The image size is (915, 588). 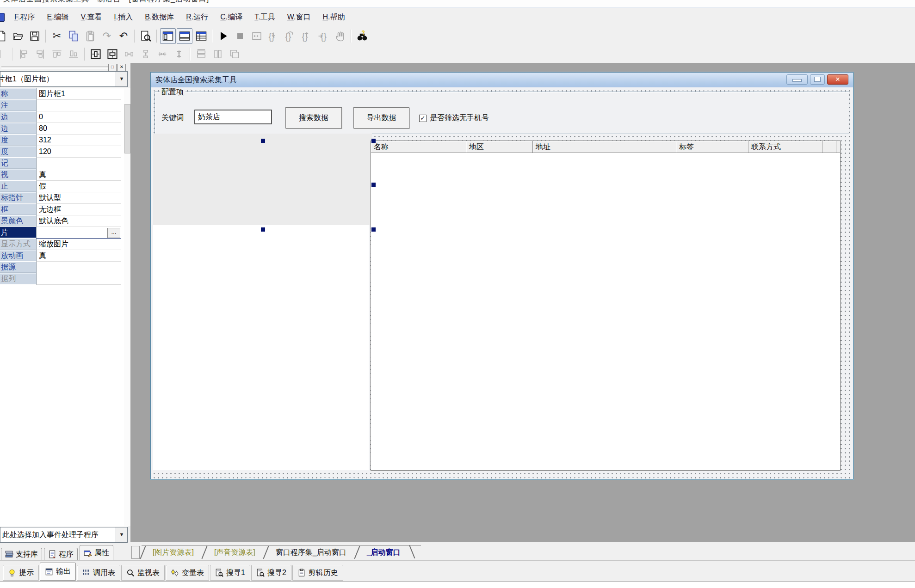 I want to click on designer-tab-1: [声音资源表], so click(x=234, y=553).